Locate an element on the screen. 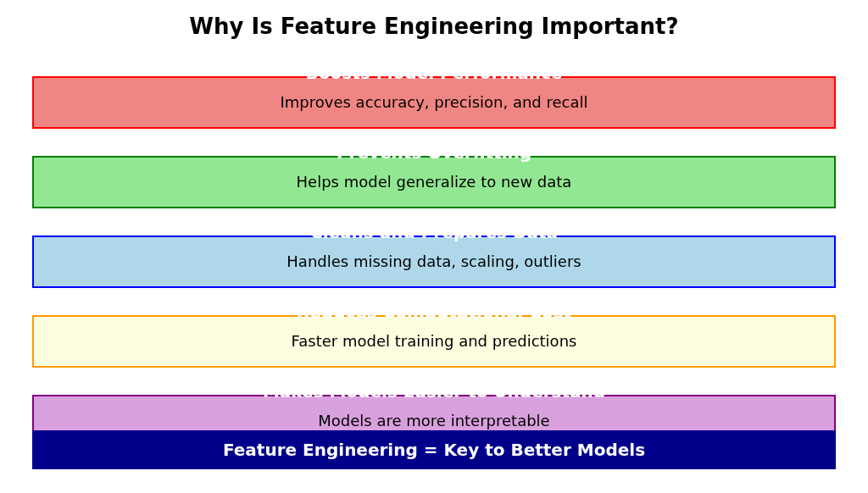 The width and height of the screenshot is (868, 493). reason-reduces-cost: Reduces Computational Cost Faster model … is located at coordinates (434, 341).